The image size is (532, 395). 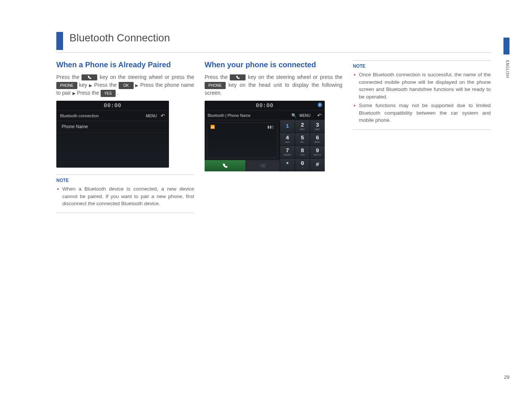 What do you see at coordinates (318, 142) in the screenshot?
I see `keypad-letters: MNO` at bounding box center [318, 142].